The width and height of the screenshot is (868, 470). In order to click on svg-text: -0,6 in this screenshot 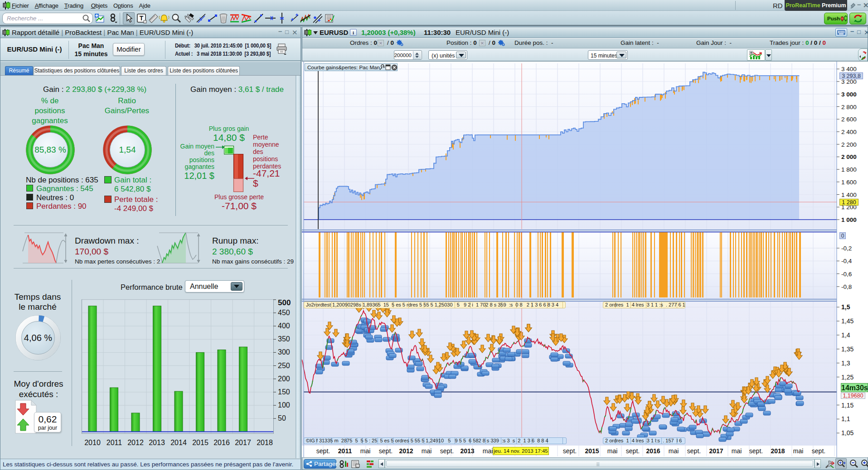, I will do `click(847, 274)`.